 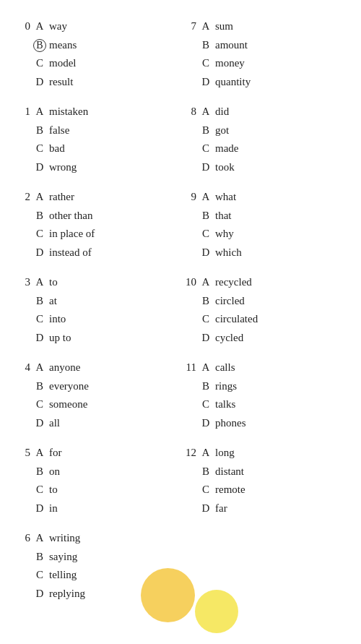 What do you see at coordinates (97, 131) in the screenshot?
I see `option-row: Bfalse` at bounding box center [97, 131].